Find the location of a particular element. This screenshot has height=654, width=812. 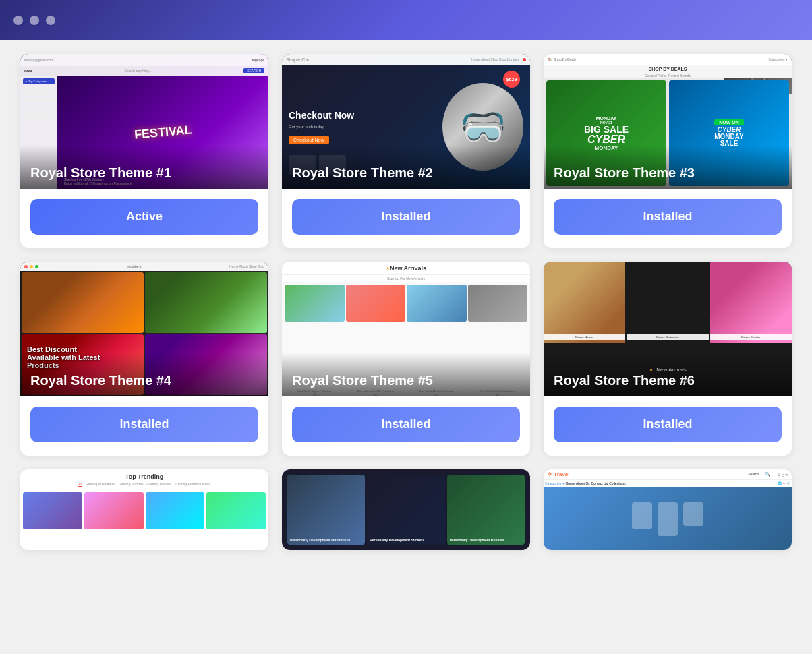

theme-preview-3: 🎧 🏠 Shop By Deals Categories ▾ SHOP BY D… is located at coordinates (668, 121).